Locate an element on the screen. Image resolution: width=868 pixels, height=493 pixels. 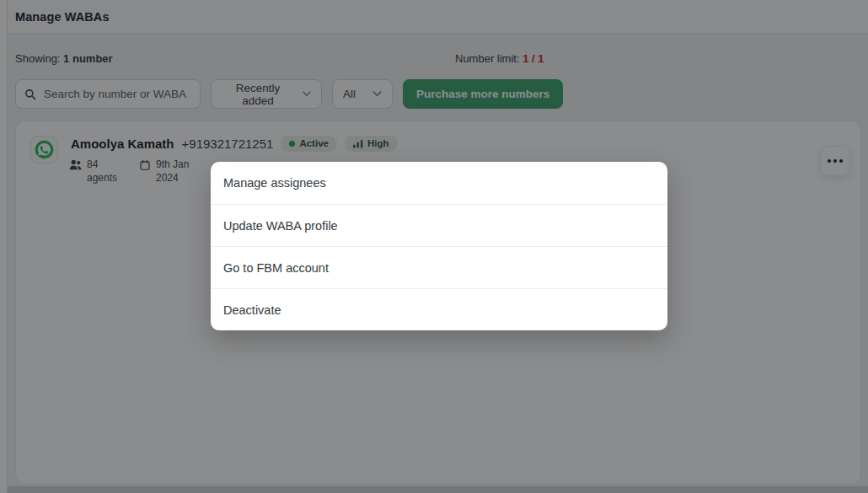
menu-item-update-waba-profile: Update WABA profile is located at coordinates (439, 225).